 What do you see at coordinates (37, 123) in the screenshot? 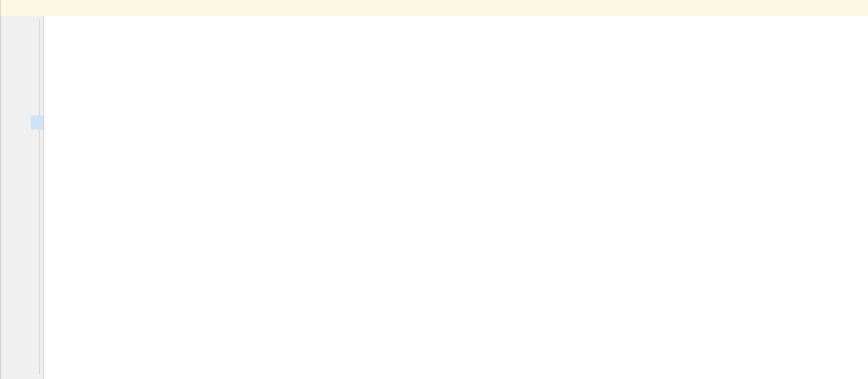
I see `fold-region-highlight` at bounding box center [37, 123].